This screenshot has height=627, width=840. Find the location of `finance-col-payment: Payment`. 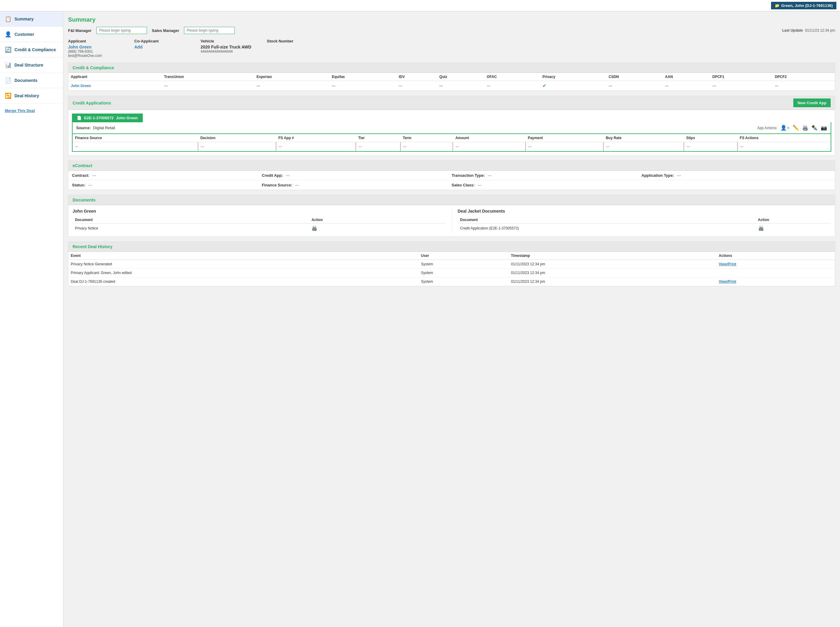

finance-col-payment: Payment is located at coordinates (564, 138).